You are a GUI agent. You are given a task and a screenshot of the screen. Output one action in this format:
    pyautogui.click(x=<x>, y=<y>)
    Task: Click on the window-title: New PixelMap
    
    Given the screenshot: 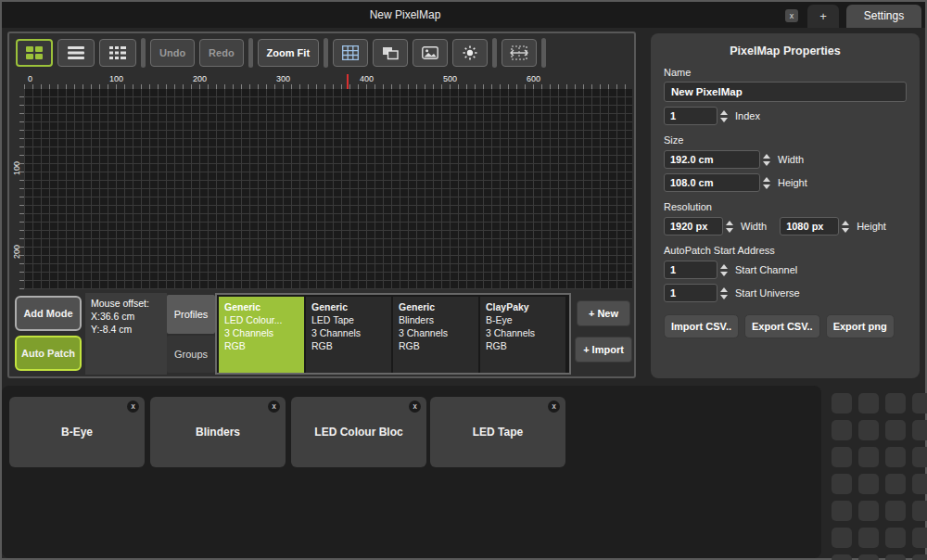 What is the action you would take?
    pyautogui.click(x=405, y=15)
    